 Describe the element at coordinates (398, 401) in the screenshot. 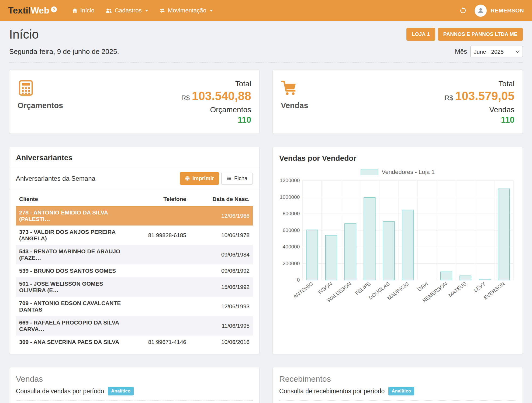

I see `card-divider` at that location.